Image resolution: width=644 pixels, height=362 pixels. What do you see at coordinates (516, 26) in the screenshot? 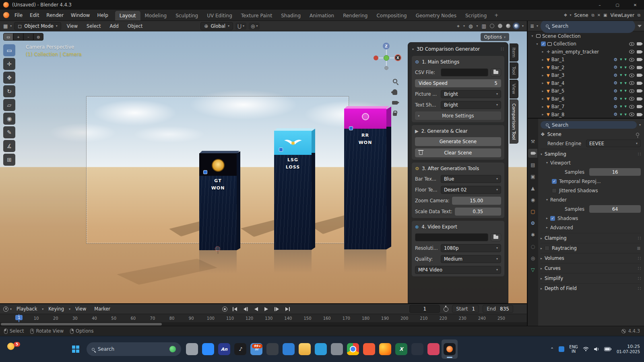
I see `shading-rendered-button` at bounding box center [516, 26].